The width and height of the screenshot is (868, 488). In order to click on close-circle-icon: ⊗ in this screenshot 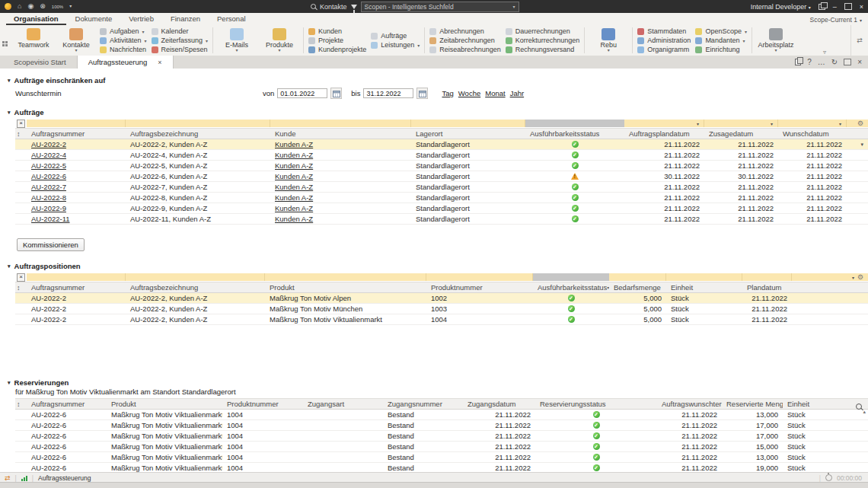, I will do `click(43, 6)`.